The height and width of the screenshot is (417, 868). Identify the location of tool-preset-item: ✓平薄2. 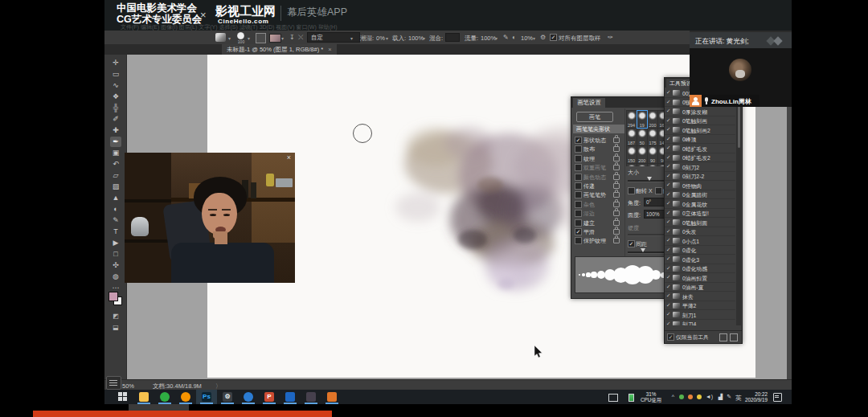
(700, 306).